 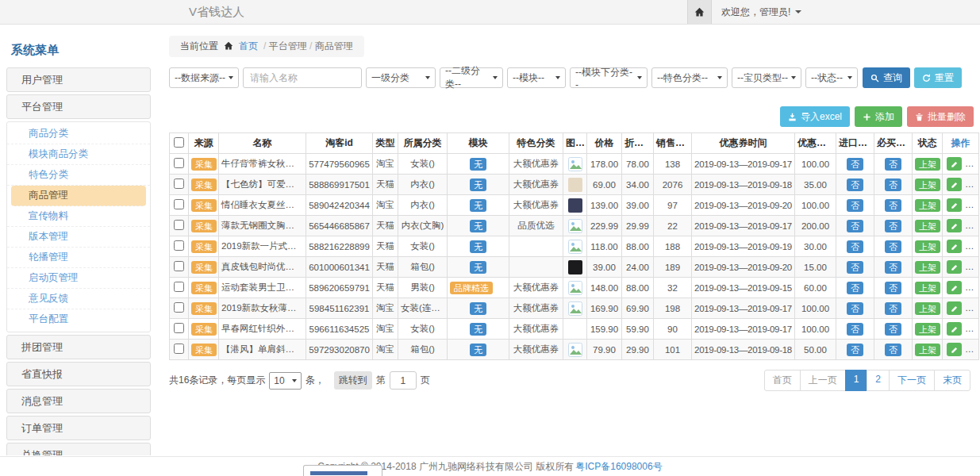 What do you see at coordinates (79, 401) in the screenshot?
I see `sidebar-section: 消息管理` at bounding box center [79, 401].